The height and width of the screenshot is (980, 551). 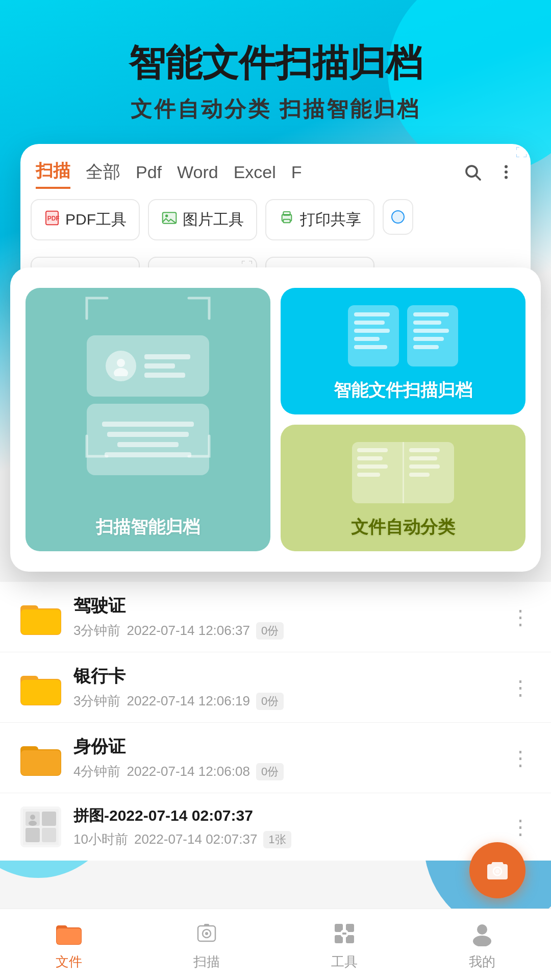 What do you see at coordinates (41, 827) in the screenshot?
I see `puzzle-thumb` at bounding box center [41, 827].